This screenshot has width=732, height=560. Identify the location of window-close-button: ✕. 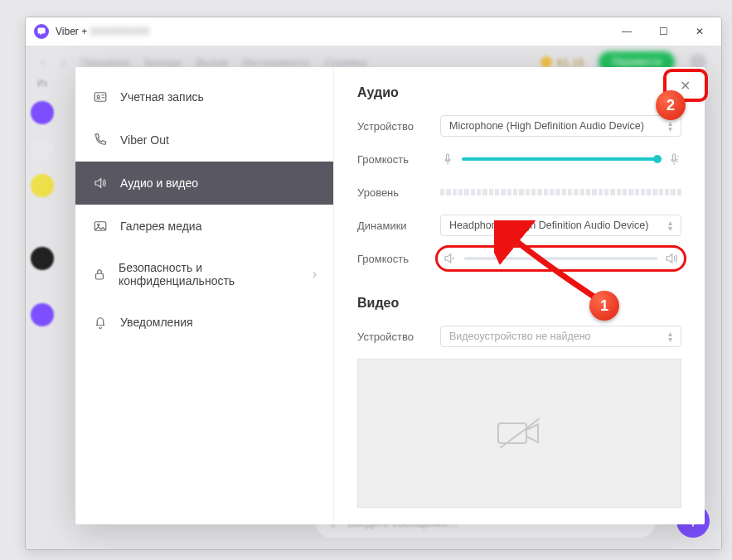
(700, 31).